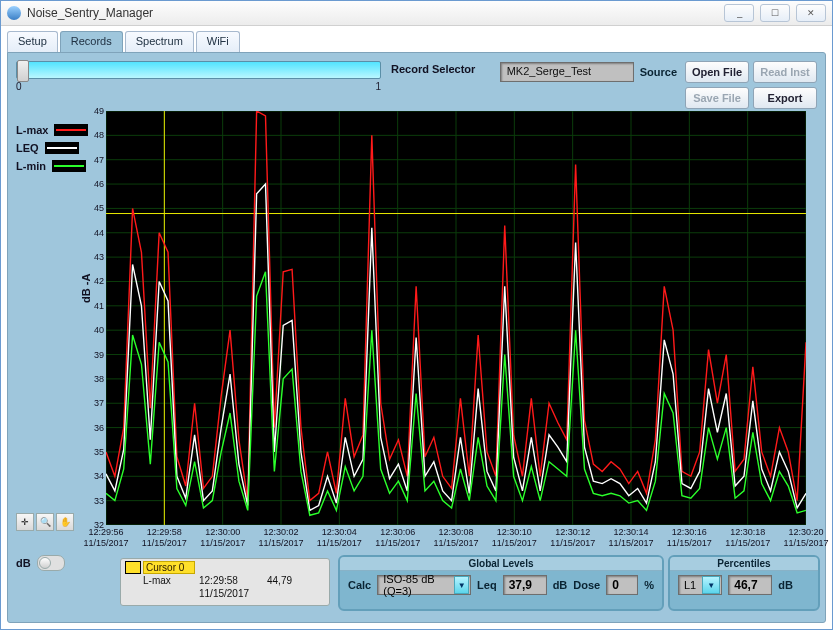 The image size is (833, 630). What do you see at coordinates (456, 541) in the screenshot?
I see `x-axis-ticks: 12:29:5611/15/201712:29:5811/15/201712:3…` at bounding box center [456, 541].